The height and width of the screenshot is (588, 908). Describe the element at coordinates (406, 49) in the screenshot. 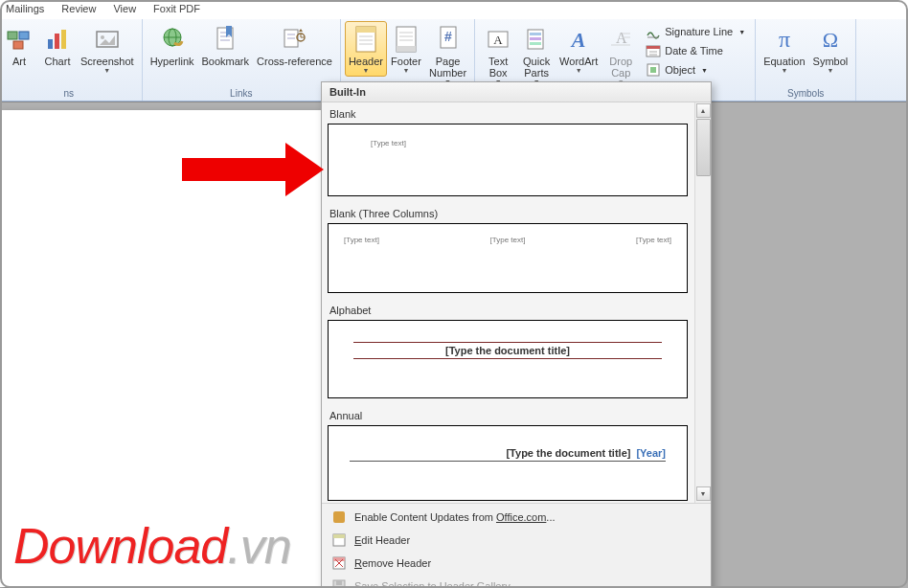

I see `footer-button: Footer ▼` at that location.